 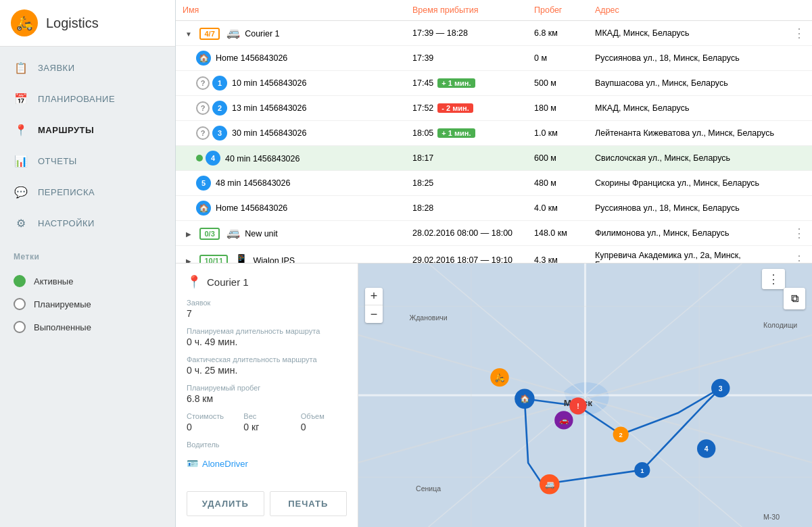 What do you see at coordinates (794, 299) in the screenshot?
I see `map-layers-button: ⧉` at bounding box center [794, 299].